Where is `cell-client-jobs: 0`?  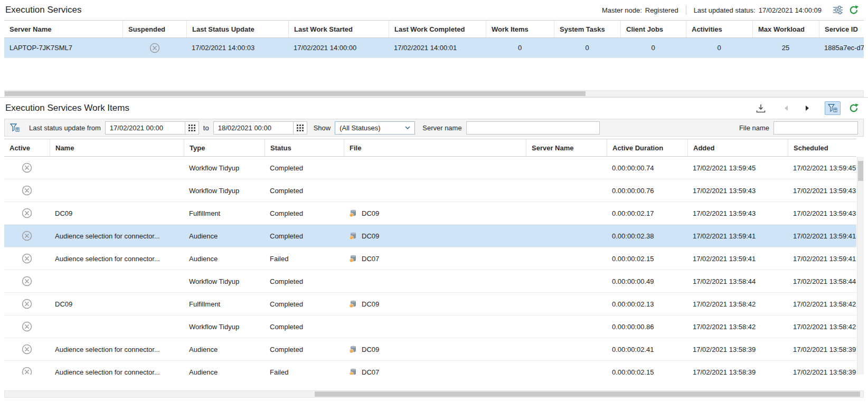
cell-client-jobs: 0 is located at coordinates (653, 47).